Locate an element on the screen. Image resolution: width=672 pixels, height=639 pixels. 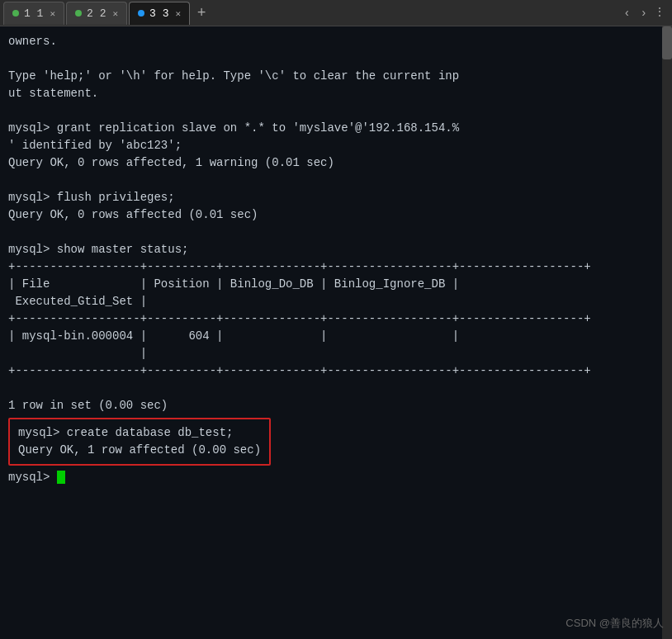
scrollbar-thumb is located at coordinates (667, 43).